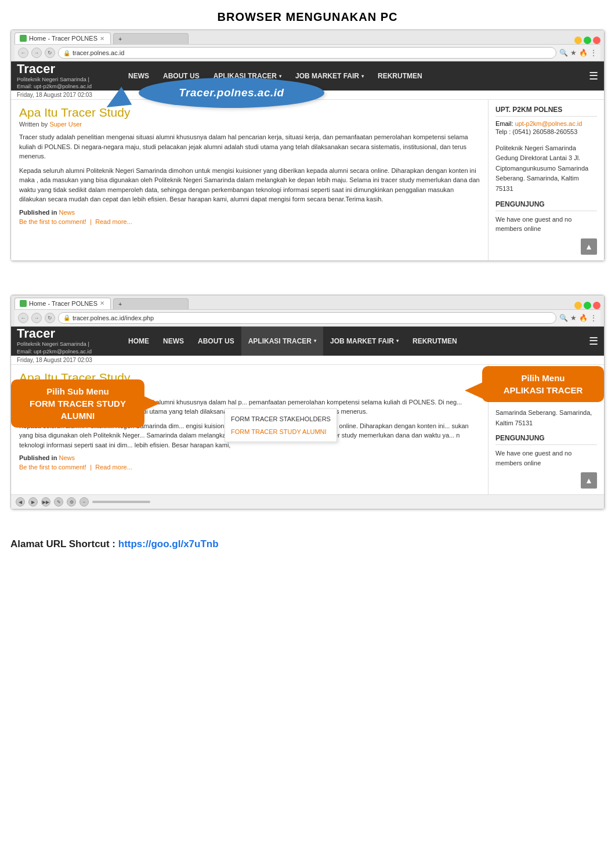 The width and height of the screenshot is (615, 868). I want to click on pengunjung-text-1: We have one guest and no members online, so click(547, 224).